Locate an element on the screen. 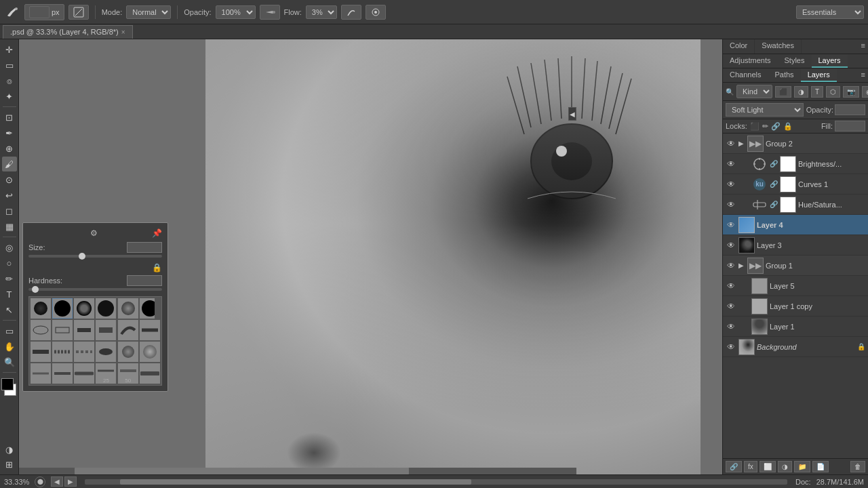 Image resolution: width=868 pixels, height=488 pixels. hardness-slider-thumb is located at coordinates (35, 289).